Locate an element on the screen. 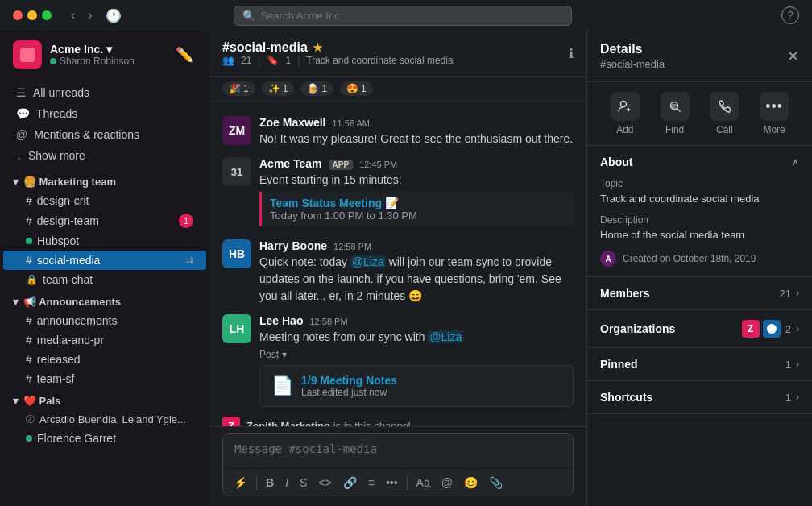 This screenshot has height=506, width=812. search-input is located at coordinates (412, 16).